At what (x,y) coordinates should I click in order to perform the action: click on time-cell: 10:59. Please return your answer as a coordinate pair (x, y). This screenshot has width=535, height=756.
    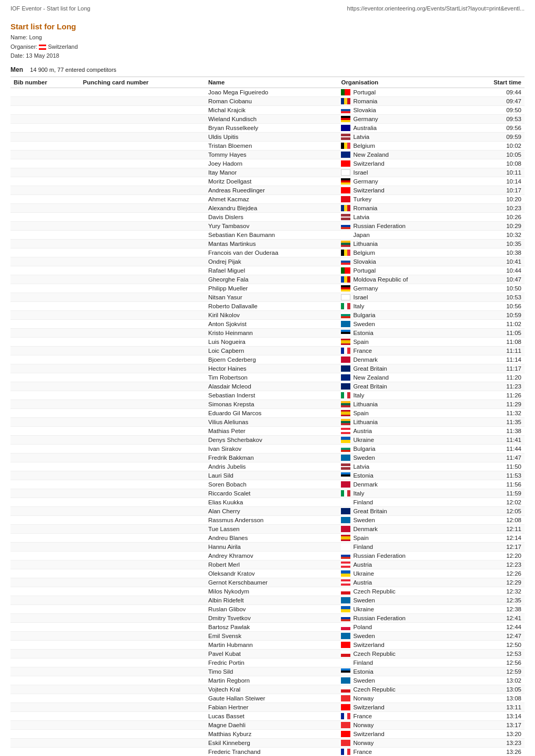
    Looking at the image, I should click on (495, 315).